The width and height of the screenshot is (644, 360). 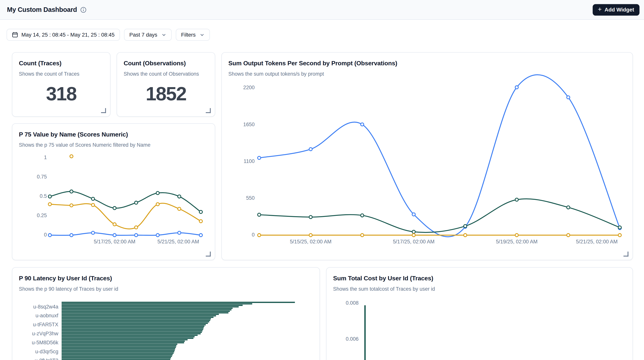 I want to click on toolbar: May 14, 25 : 08:45 - May 21, 25 : 08:45 …, so click(x=108, y=35).